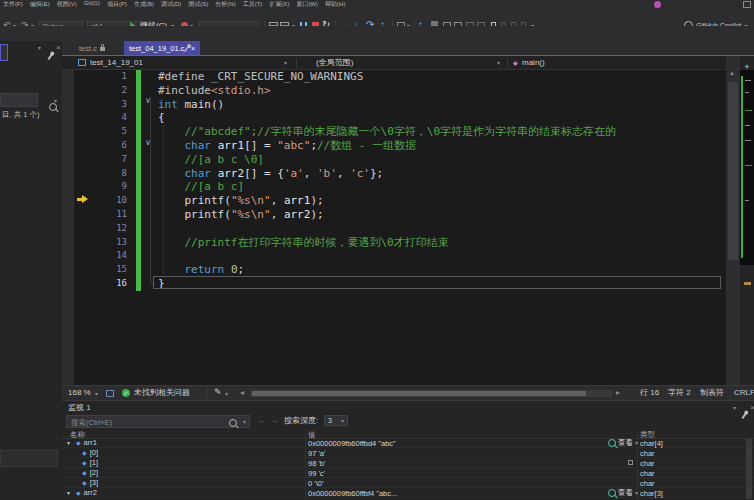 Image resolution: width=754 pixels, height=500 pixels. What do you see at coordinates (399, 243) in the screenshot?
I see `code-line: 13 //printf在打印字符串的时候，要遇到\0才打印结束` at bounding box center [399, 243].